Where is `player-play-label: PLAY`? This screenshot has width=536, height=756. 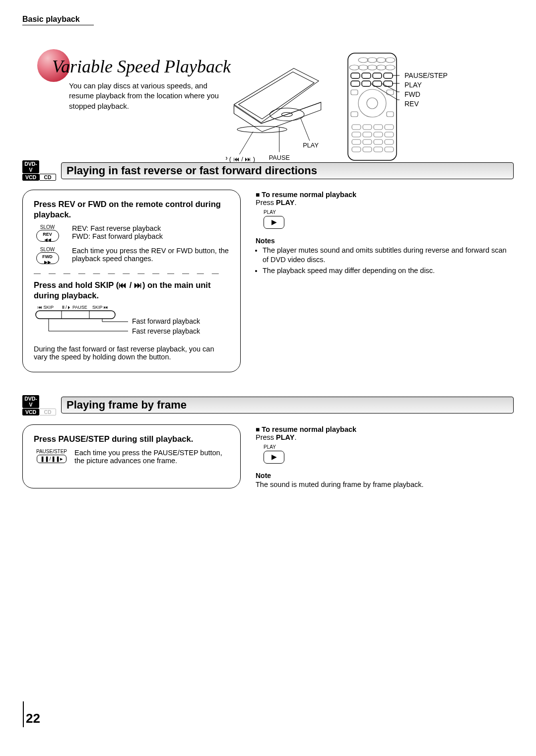
player-play-label: PLAY is located at coordinates (311, 145).